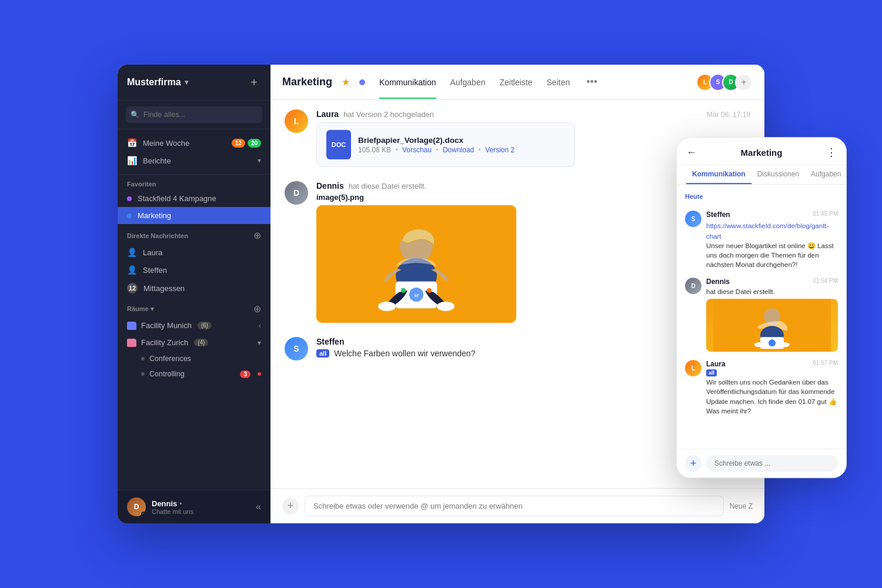 This screenshot has height=588, width=882. I want to click on munich-collapse-icon: ‹, so click(260, 326).